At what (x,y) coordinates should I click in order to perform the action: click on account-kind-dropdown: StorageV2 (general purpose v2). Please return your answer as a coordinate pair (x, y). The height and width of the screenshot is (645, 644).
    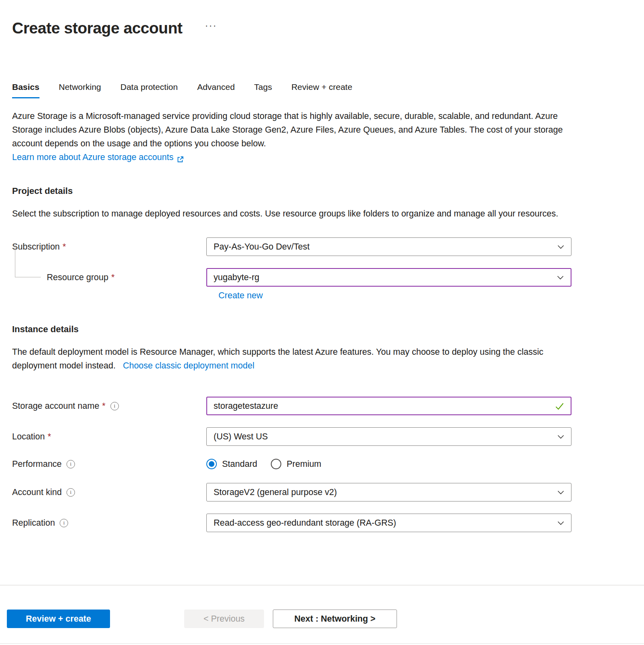
    Looking at the image, I should click on (389, 492).